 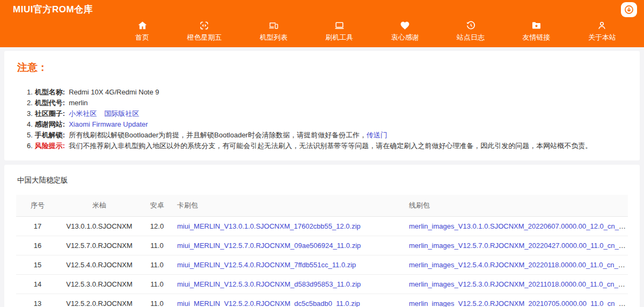 I want to click on cell-recovery-package: miui_MERLIN_V12.5.2.0.RJOCNXM_dc5c5badb0…, so click(x=290, y=301).